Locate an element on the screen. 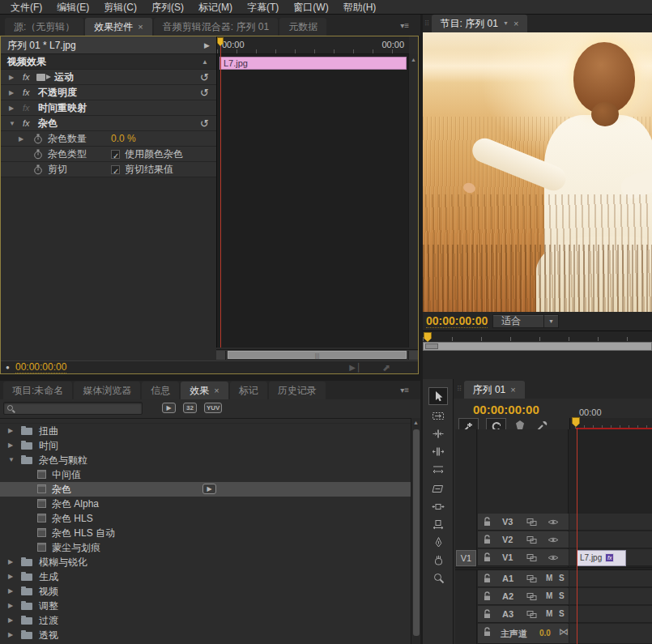 The image size is (652, 644). tab-source-monitor: 源:（无剪辑） is located at coordinates (44, 27).